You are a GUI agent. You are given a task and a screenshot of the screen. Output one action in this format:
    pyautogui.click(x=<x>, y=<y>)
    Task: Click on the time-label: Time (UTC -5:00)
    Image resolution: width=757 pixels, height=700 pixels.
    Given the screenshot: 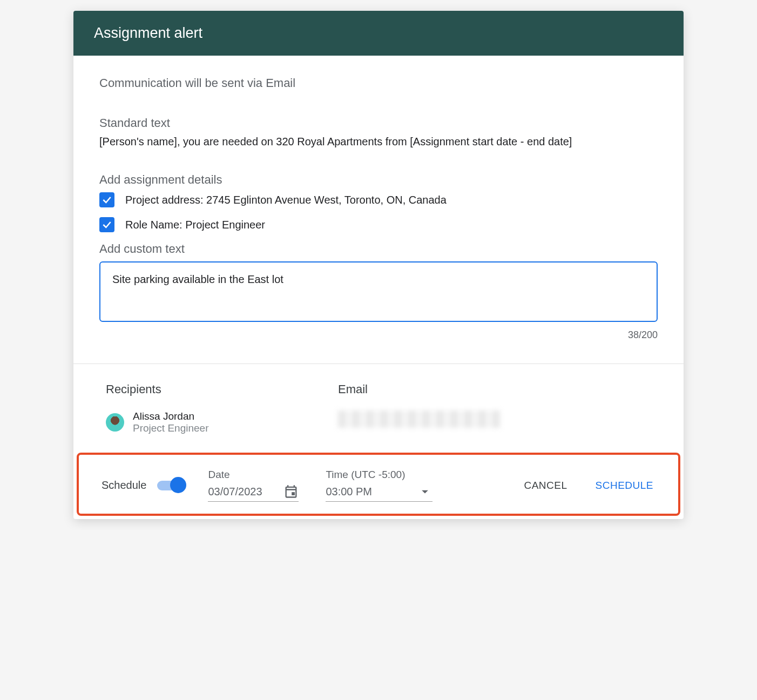 What is the action you would take?
    pyautogui.click(x=379, y=475)
    